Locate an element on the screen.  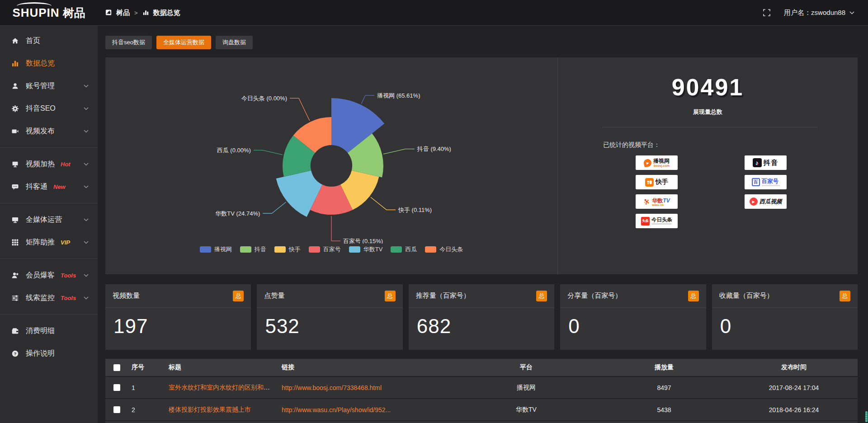
platform-logo-column: ♪抖音百百家号▶西瓜视频 is located at coordinates (766, 192).